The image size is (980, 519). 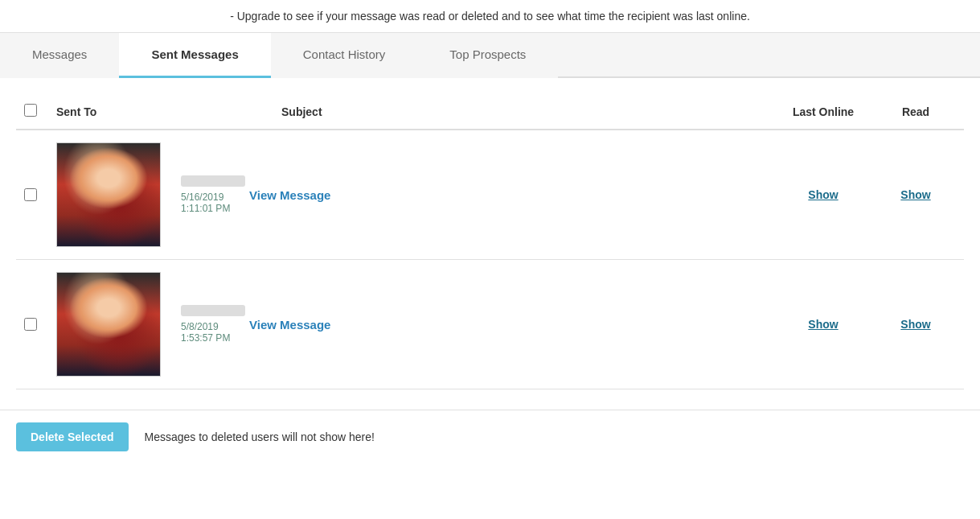 What do you see at coordinates (510, 195) in the screenshot?
I see `subject-cell-1: View Message` at bounding box center [510, 195].